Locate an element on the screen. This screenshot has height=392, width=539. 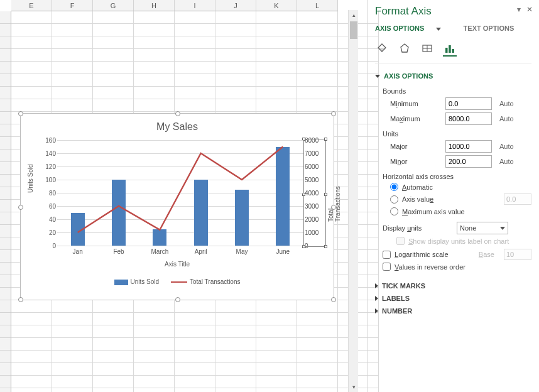
minimum-auto: Auto is located at coordinates (506, 104).